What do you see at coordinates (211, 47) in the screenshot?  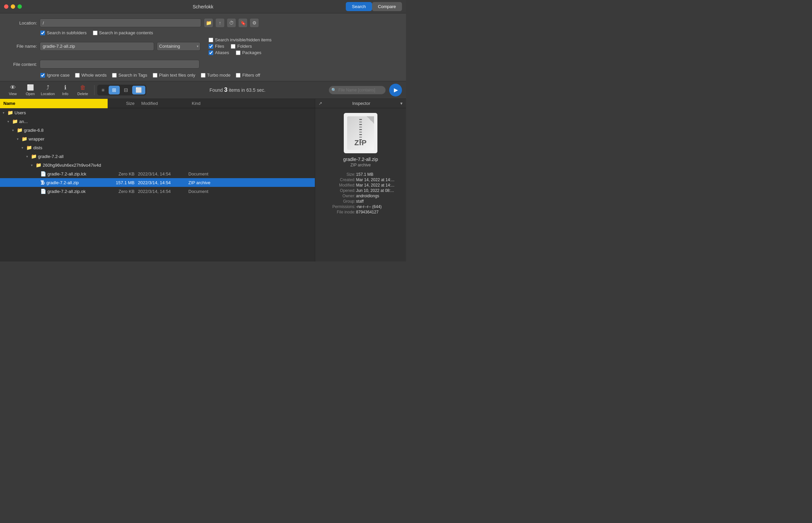 I see `files-checkbox` at bounding box center [211, 47].